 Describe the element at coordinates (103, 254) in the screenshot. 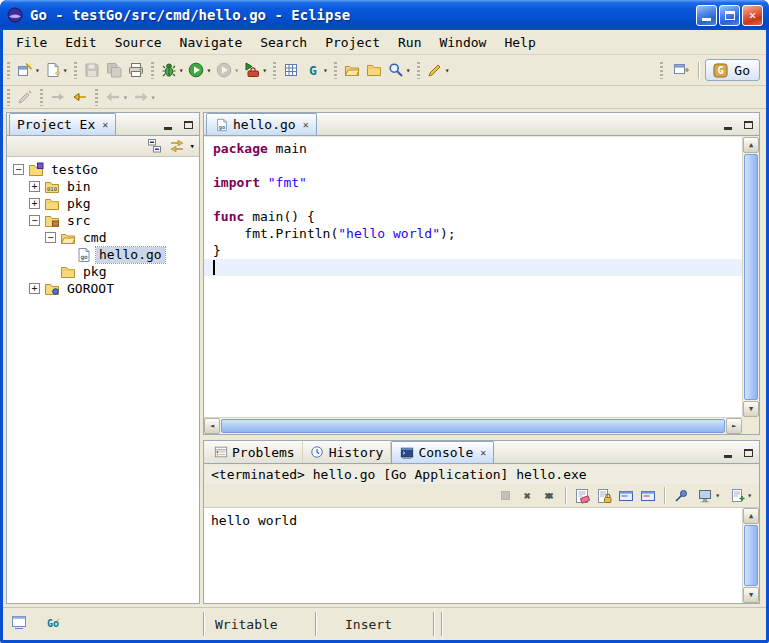

I see `tree-item-hello-go: go hello.go` at that location.